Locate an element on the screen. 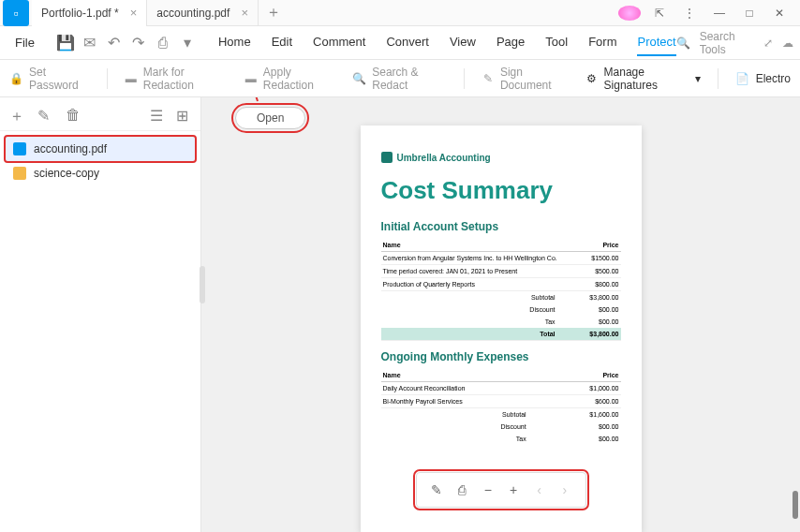 The height and width of the screenshot is (532, 800). menu-convert: Convert is located at coordinates (407, 43).